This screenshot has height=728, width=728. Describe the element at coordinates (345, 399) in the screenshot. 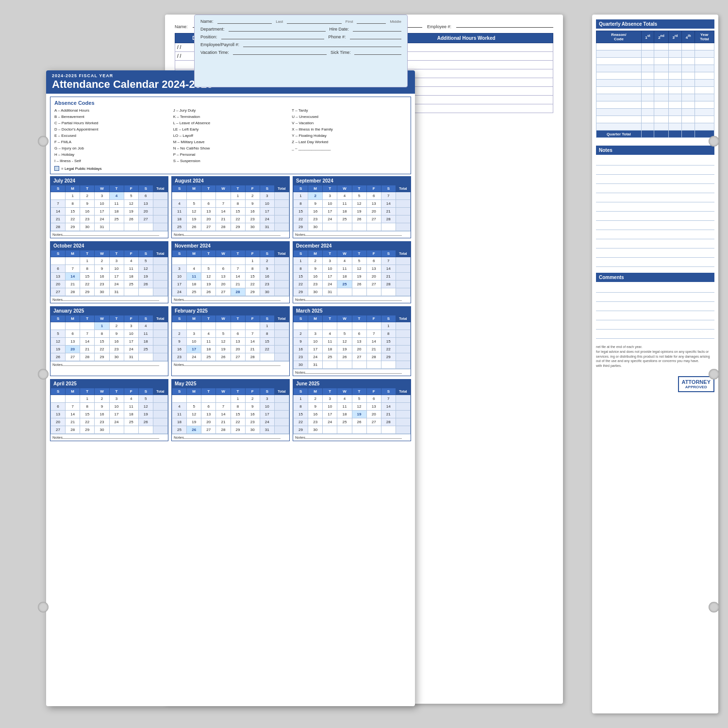

I see `day-cell: 4` at that location.